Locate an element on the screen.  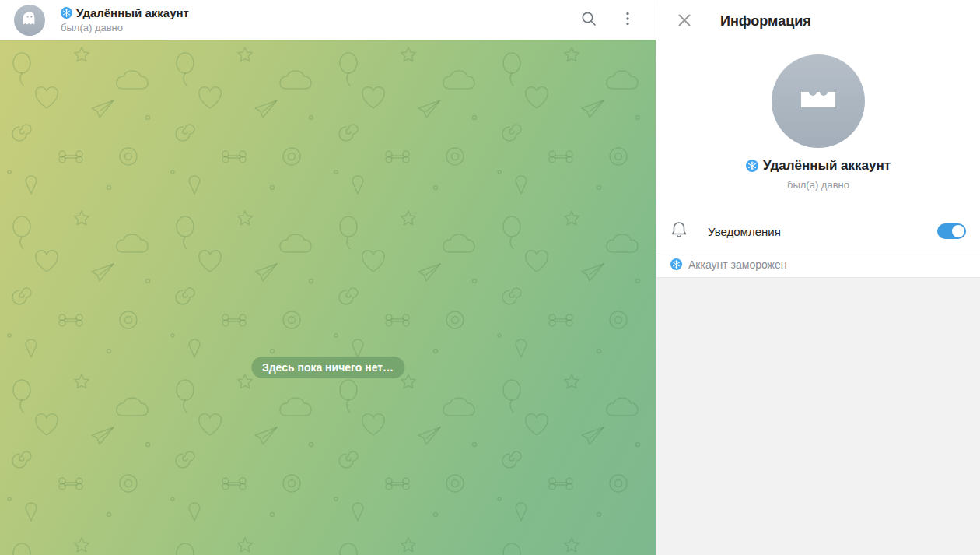
notifications-label: Уведомления is located at coordinates (744, 232).